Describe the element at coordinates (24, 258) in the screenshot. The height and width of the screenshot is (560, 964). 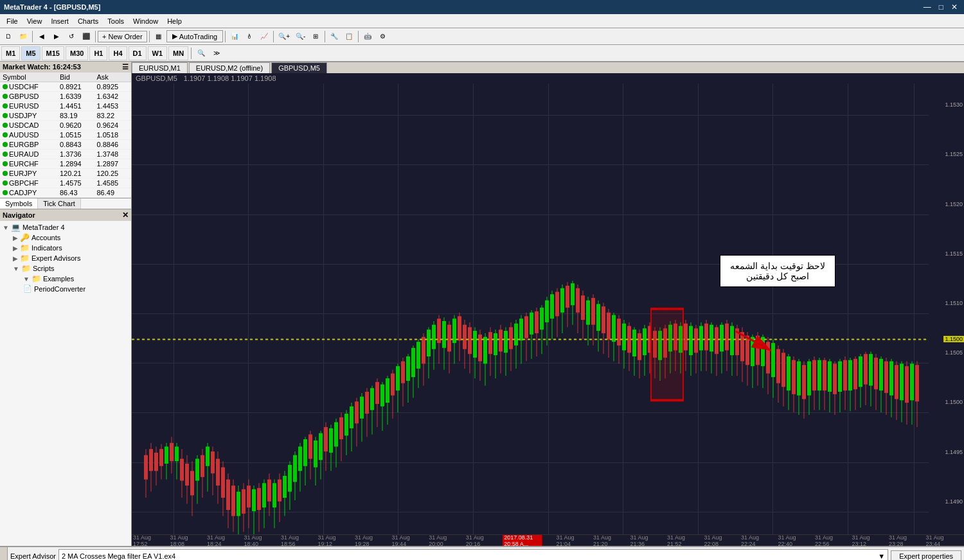
I see `folder-icon-ea: 📁` at that location.